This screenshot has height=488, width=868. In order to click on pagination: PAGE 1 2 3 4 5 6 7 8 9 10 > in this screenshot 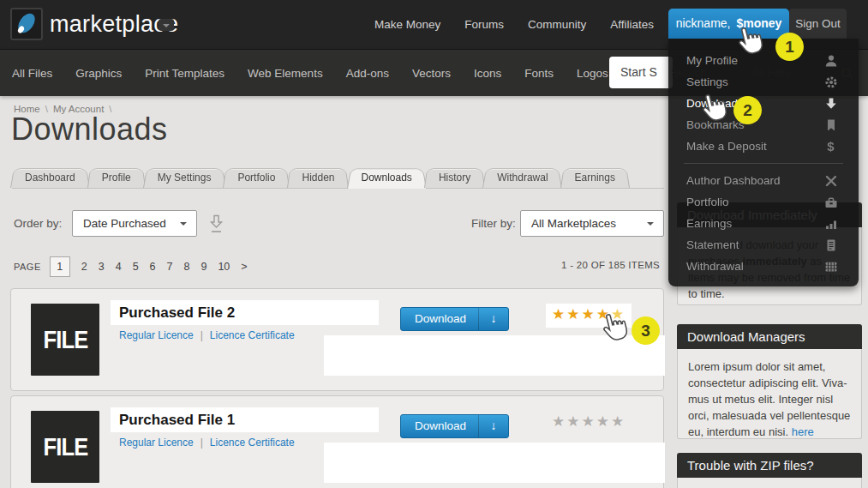, I will do `click(130, 267)`.